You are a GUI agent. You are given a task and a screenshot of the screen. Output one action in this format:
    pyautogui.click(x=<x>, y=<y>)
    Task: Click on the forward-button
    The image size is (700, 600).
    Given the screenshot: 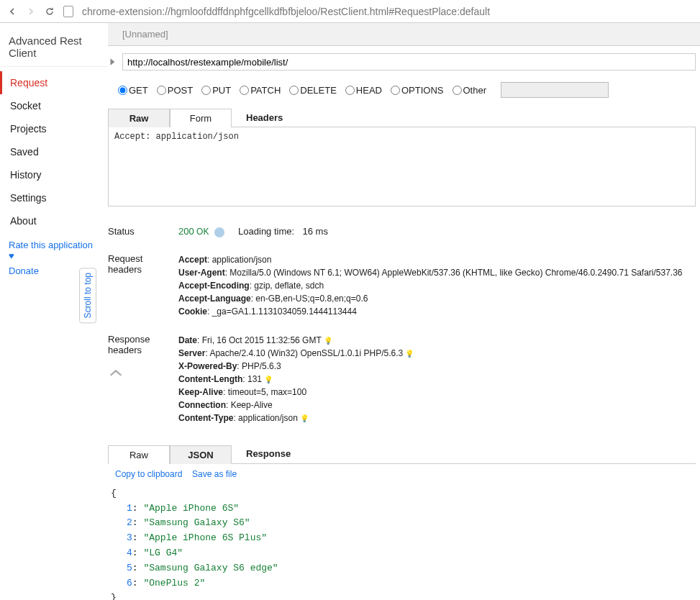 What is the action you would take?
    pyautogui.click(x=31, y=12)
    